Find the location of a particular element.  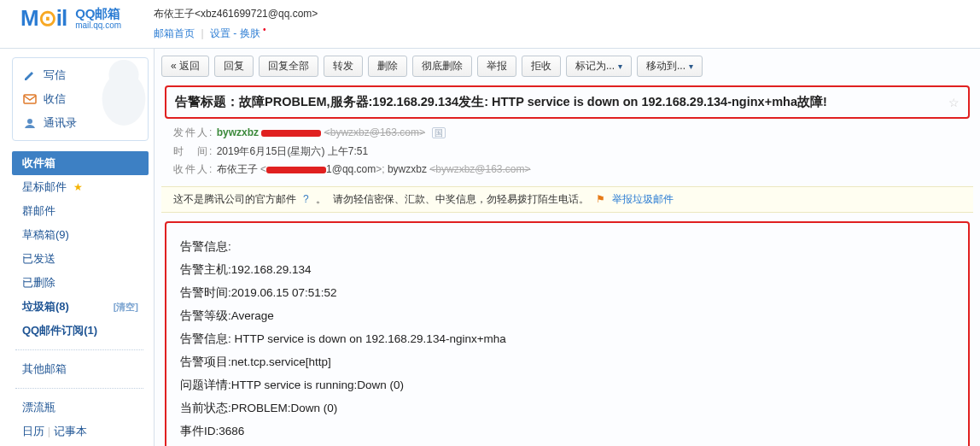

header: M⊙il QQ邮箱 mail.qq.com 布依王子<xbz461699721@… is located at coordinates (490, 21).